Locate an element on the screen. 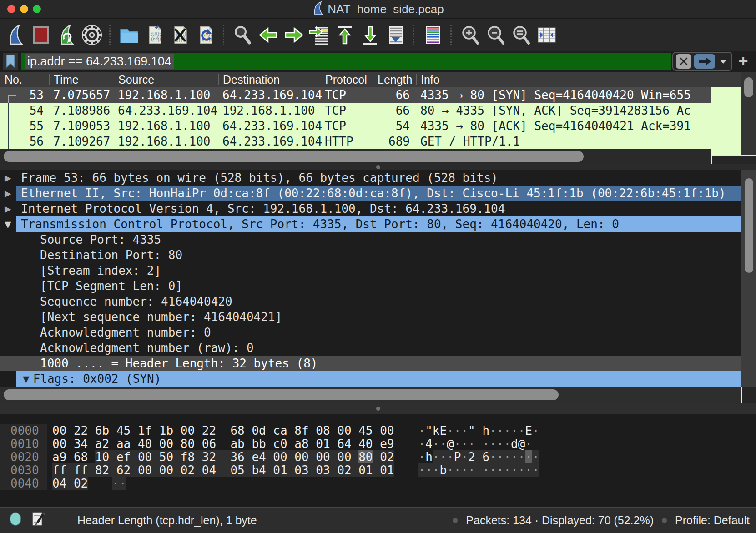  hex-bytes: ff ff 82 62 00 00 02 04 05 b4 01 03 03 0… is located at coordinates (223, 470).